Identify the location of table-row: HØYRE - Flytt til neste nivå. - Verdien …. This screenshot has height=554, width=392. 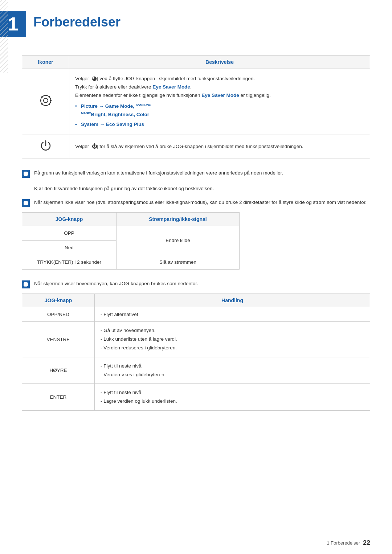
(196, 370).